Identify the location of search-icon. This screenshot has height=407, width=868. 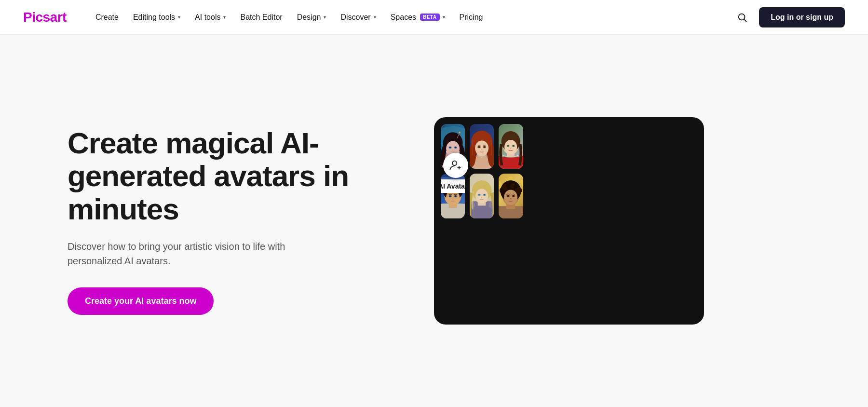
(742, 17).